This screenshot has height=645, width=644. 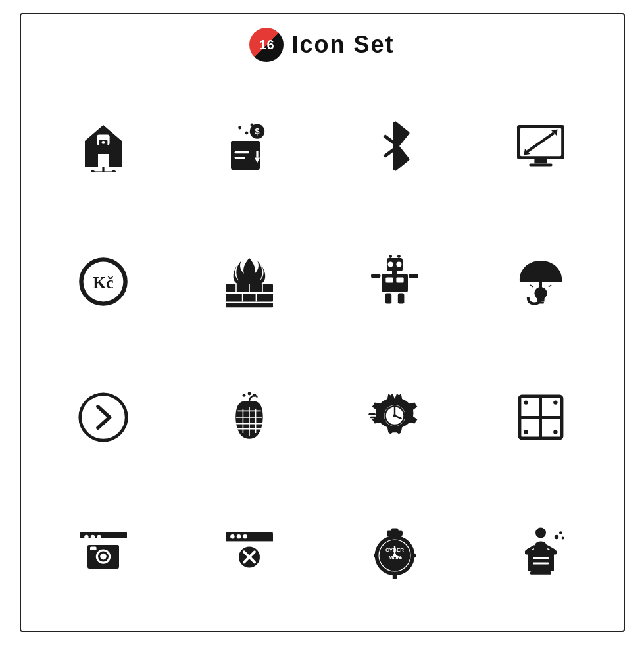 What do you see at coordinates (541, 417) in the screenshot?
I see `icon-cell-window` at bounding box center [541, 417].